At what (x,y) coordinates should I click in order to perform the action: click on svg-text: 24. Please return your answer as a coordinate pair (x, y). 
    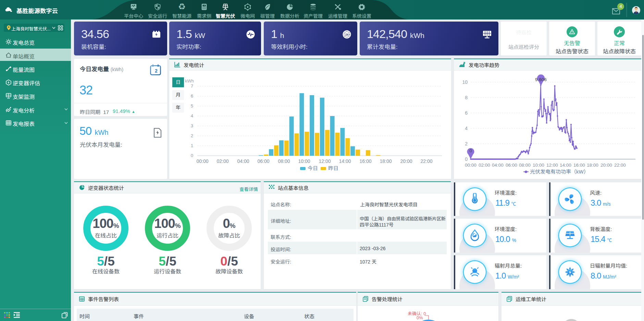
    Looking at the image, I should click on (347, 35).